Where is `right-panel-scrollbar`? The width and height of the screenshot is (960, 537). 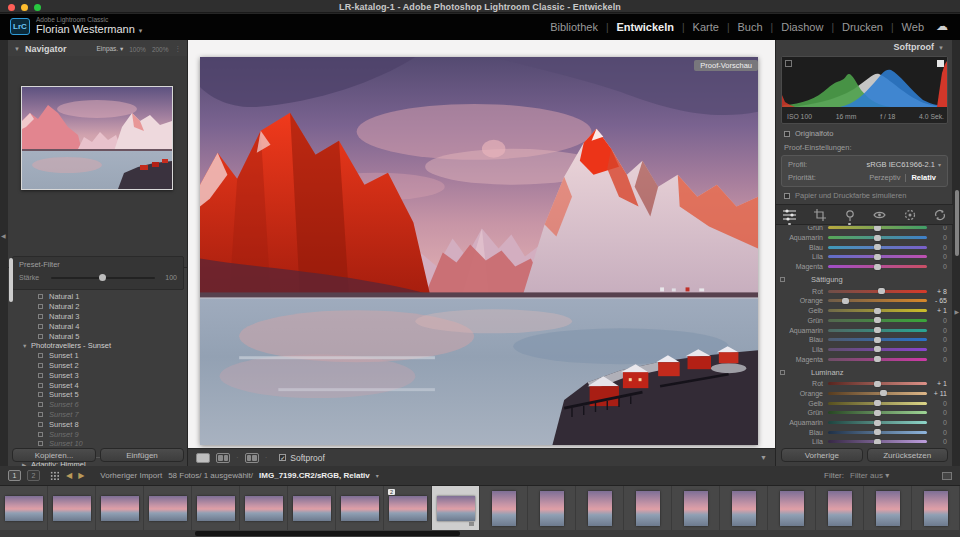 right-panel-scrollbar is located at coordinates (957, 223).